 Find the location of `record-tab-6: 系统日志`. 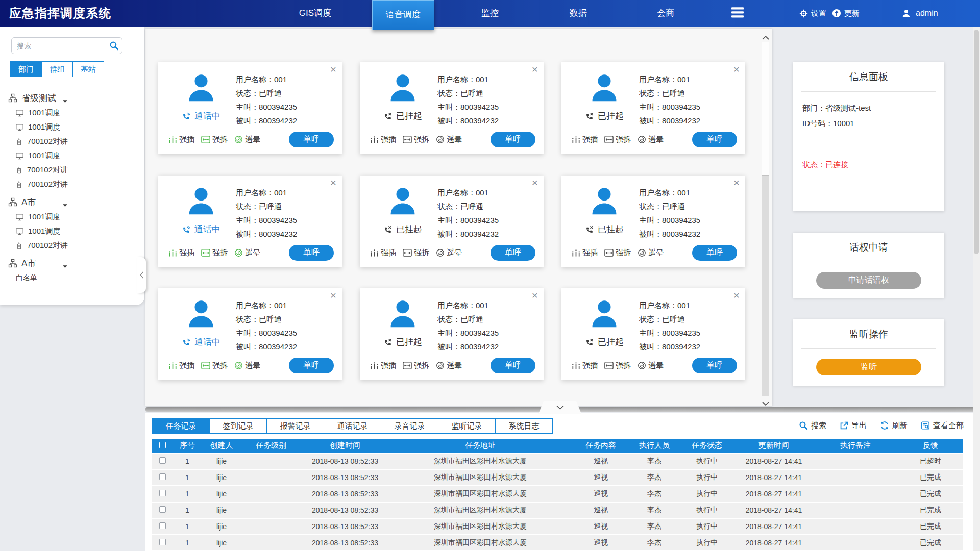

record-tab-6: 系统日志 is located at coordinates (524, 426).